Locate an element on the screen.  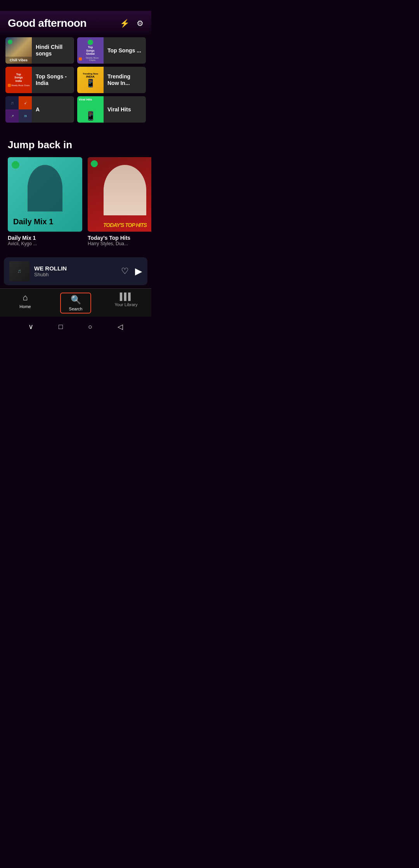
lightning-icon: ⚡ is located at coordinates (125, 23).